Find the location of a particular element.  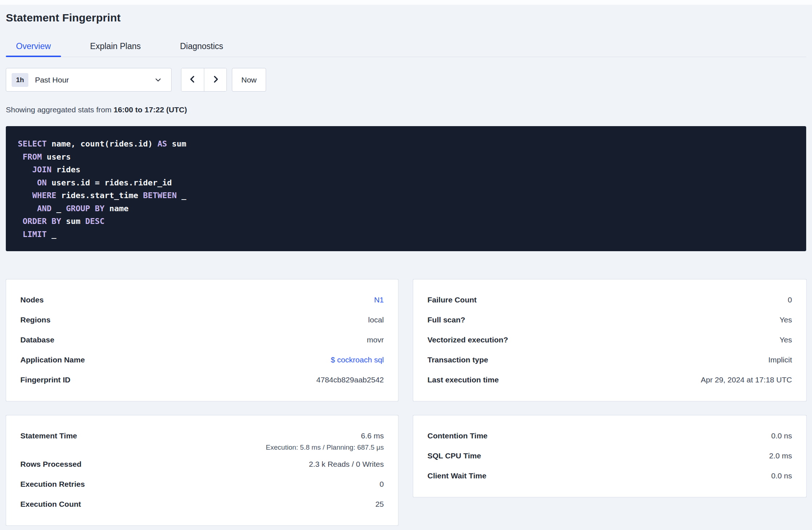

sql-line: FROM users is located at coordinates (406, 157).